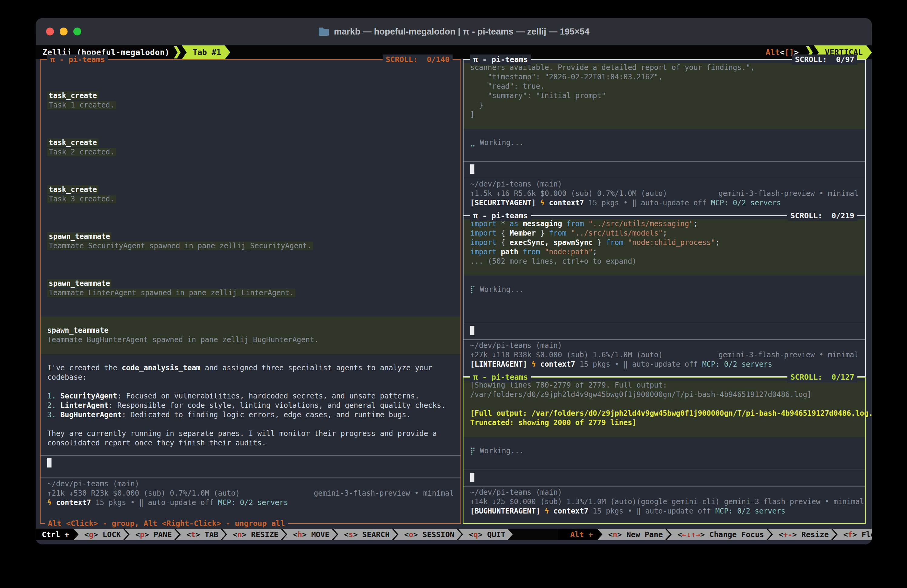 The height and width of the screenshot is (588, 907). Describe the element at coordinates (665, 296) in the screenshot. I see `pane-linter-agent: π - pi-teams SCROLL: 0/219 import * as m…` at that location.